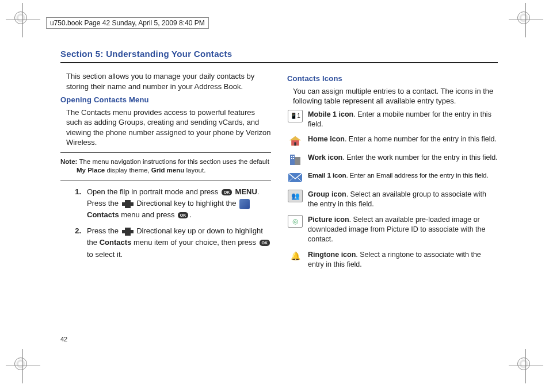 The height and width of the screenshot is (392, 549). I want to click on note-rule-bottom, so click(166, 180).